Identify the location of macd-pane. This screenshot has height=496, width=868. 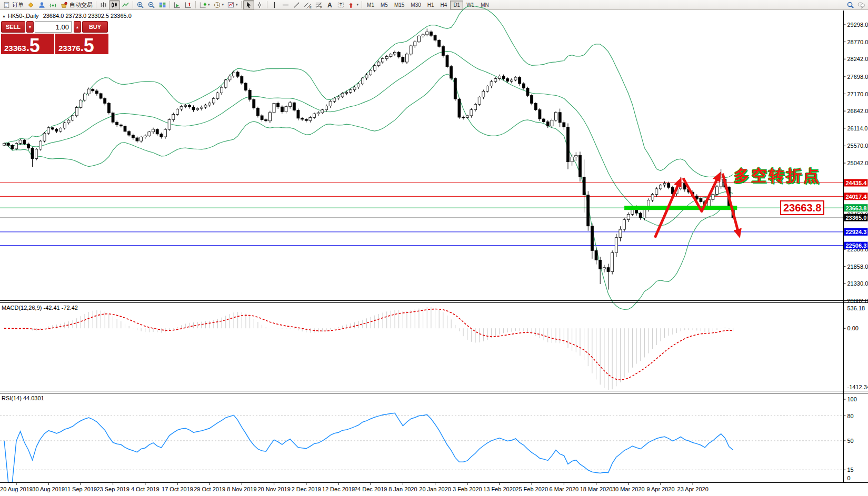
(368, 349).